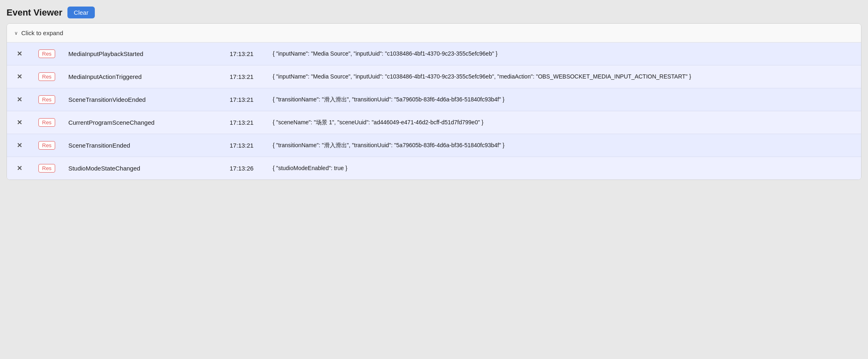 The width and height of the screenshot is (868, 359). I want to click on collapse-label: Click to expand, so click(43, 33).